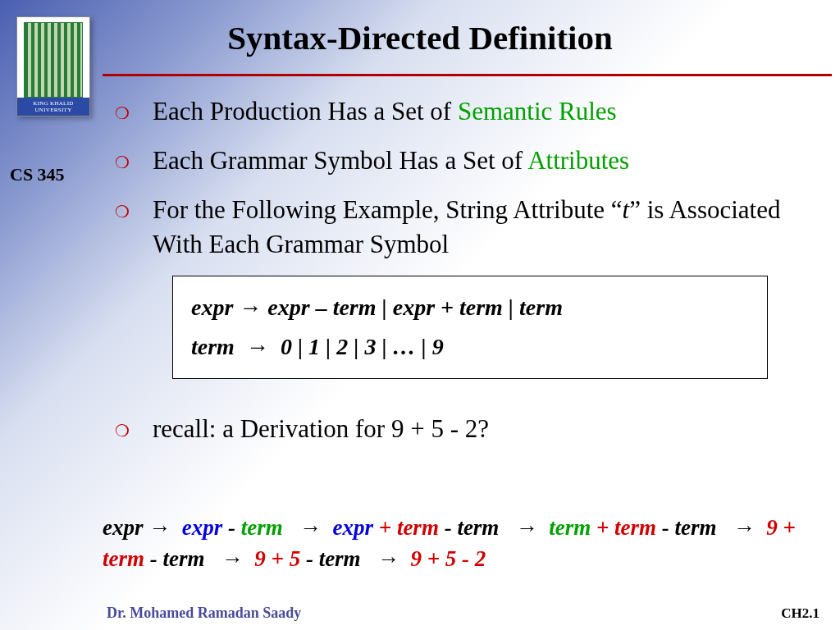  What do you see at coordinates (53, 107) in the screenshot?
I see `logo-text: KING KHALID UNIVERSITY` at bounding box center [53, 107].